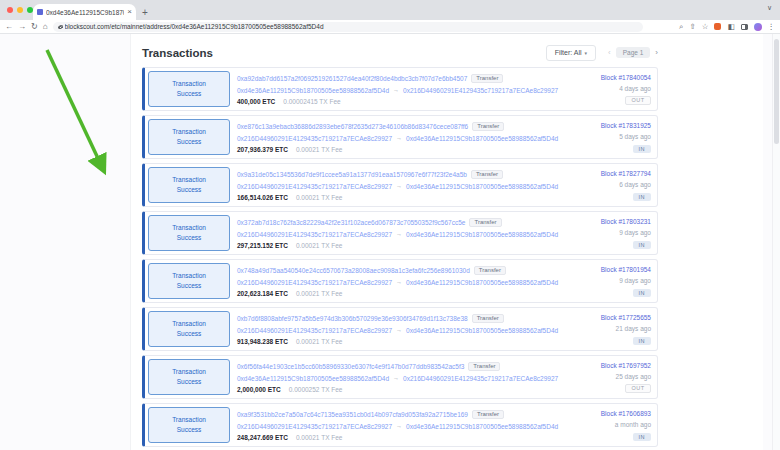 The height and width of the screenshot is (450, 780). Describe the element at coordinates (30, 10) in the screenshot. I see `maximize-window-button` at that location.